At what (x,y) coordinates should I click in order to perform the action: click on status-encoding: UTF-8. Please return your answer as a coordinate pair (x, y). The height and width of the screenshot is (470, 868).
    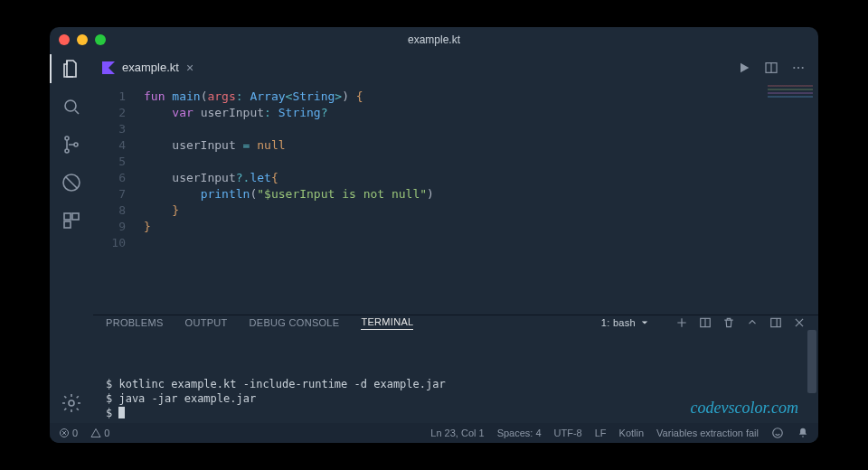
    Looking at the image, I should click on (568, 433).